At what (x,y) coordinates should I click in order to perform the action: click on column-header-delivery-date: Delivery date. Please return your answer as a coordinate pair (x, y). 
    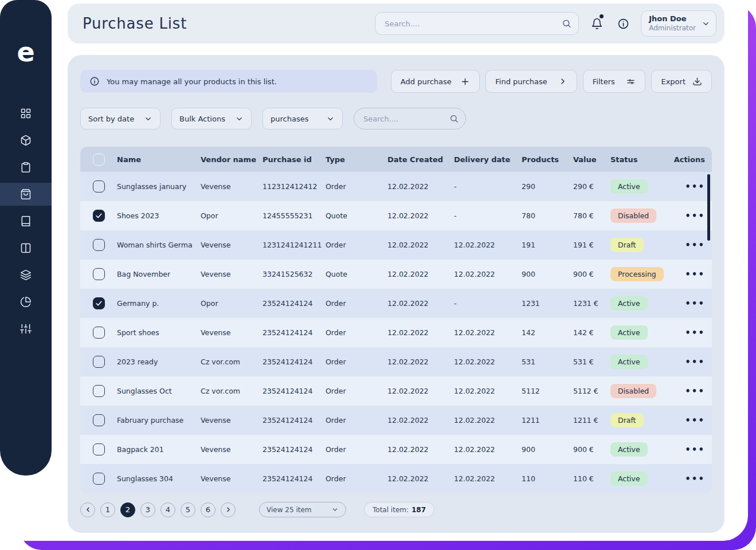
    Looking at the image, I should click on (488, 159).